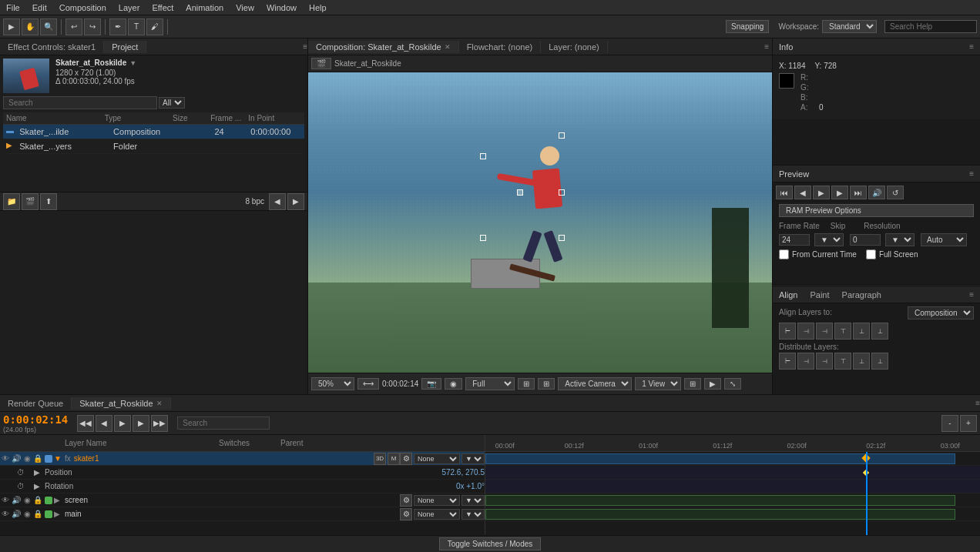  What do you see at coordinates (483, 238) in the screenshot?
I see `handle-bl` at bounding box center [483, 238].